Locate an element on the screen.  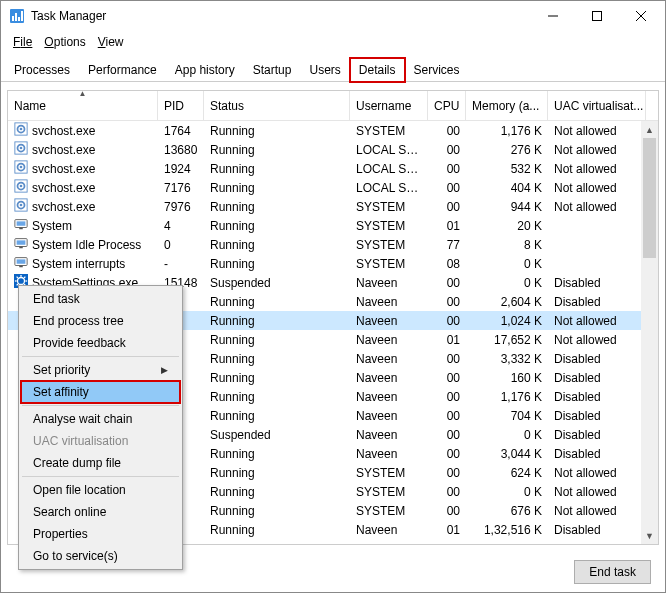
ctx-properties: Properties is located at coordinates (100, 534).